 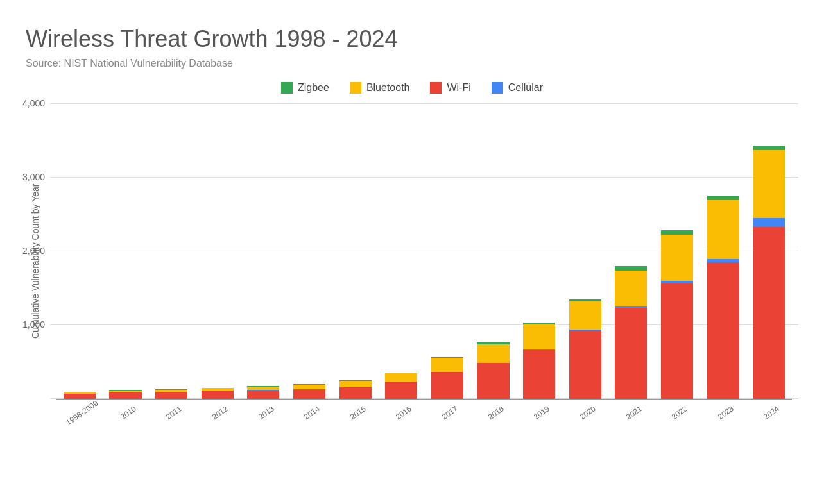 I want to click on legend-item-bluetooth: Bluetooth, so click(x=380, y=88).